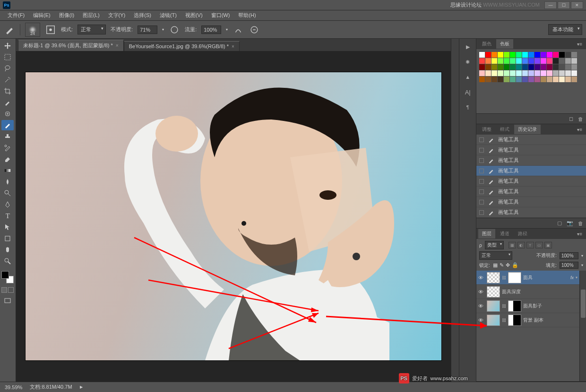  What do you see at coordinates (504, 306) in the screenshot?
I see `link-icon: ⛓` at bounding box center [504, 306].